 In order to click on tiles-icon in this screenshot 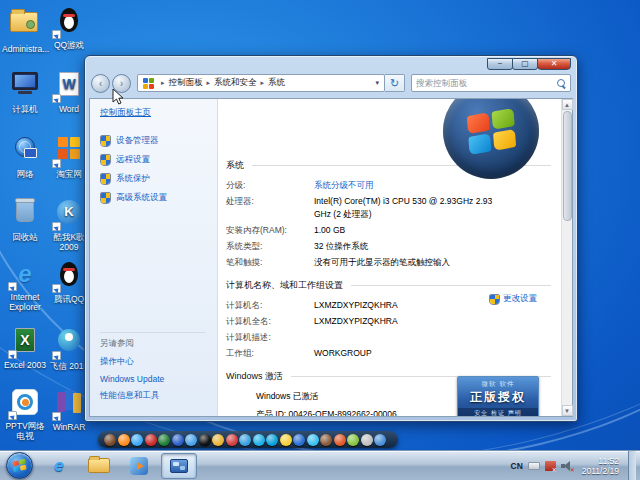, I will do `click(69, 152)`.